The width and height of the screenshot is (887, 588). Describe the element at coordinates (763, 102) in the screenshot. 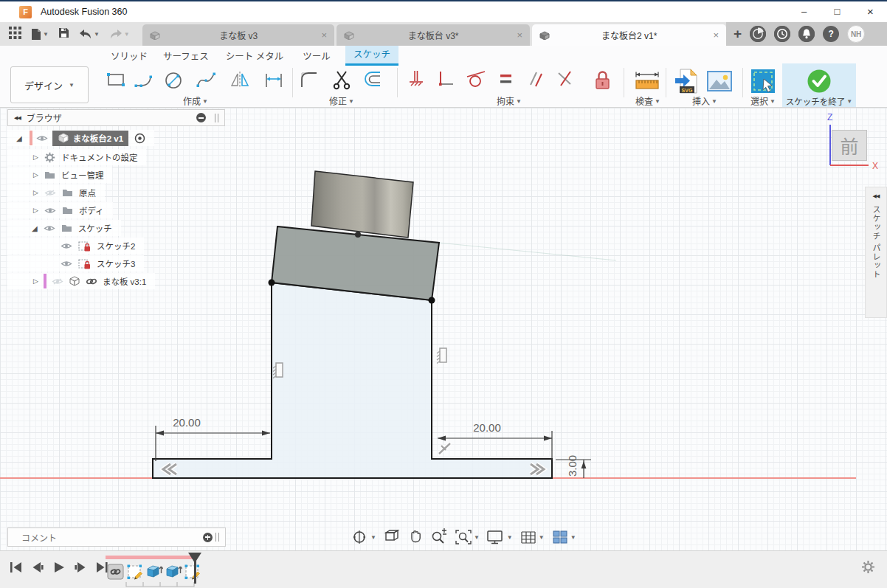

I see `select-group-menu: 選択▼` at that location.